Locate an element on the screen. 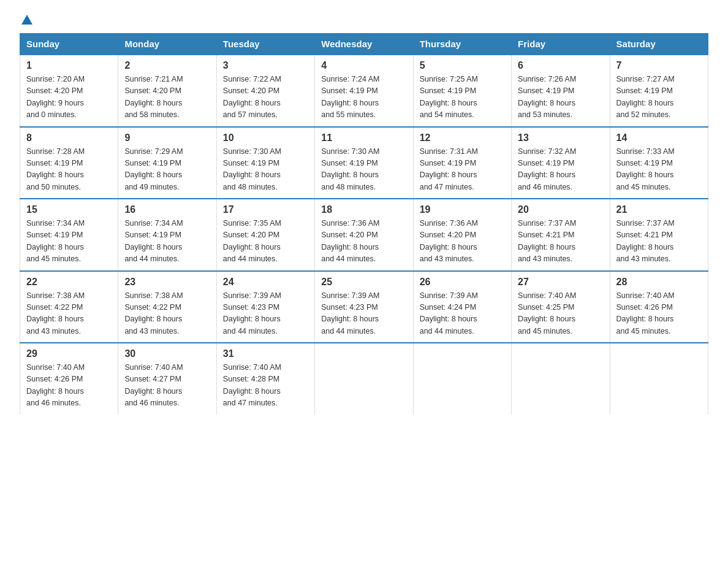 The width and height of the screenshot is (728, 563). calendar-week-row: 29Sunrise: 7:40 AMSunset: 4:26 PMDayligh… is located at coordinates (364, 379).